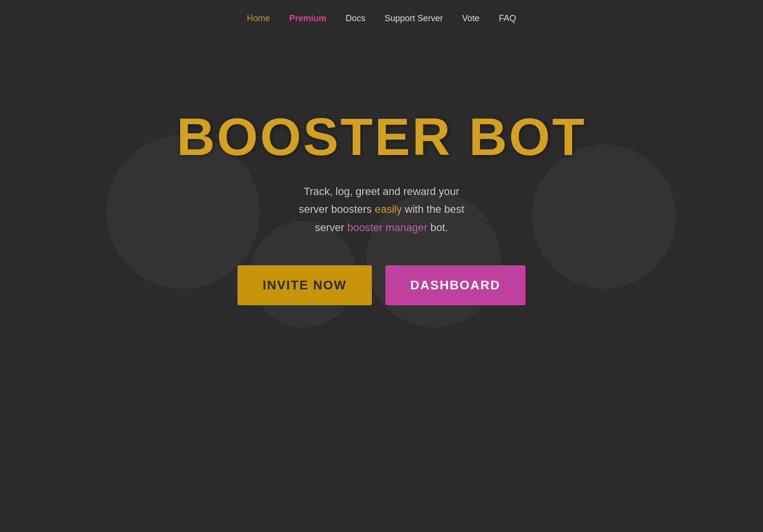  What do you see at coordinates (471, 18) in the screenshot?
I see `nav-vote: Vote` at bounding box center [471, 18].